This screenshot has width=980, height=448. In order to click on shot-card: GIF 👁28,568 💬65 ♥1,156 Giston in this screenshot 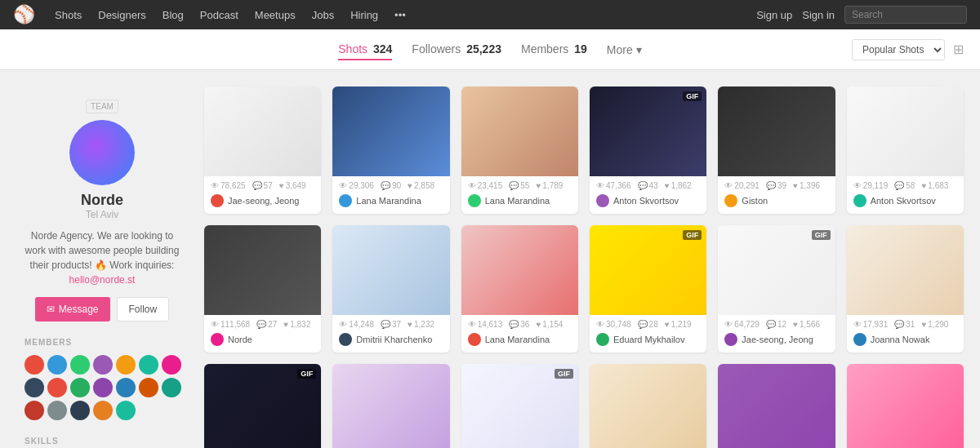, I will do `click(519, 406)`.